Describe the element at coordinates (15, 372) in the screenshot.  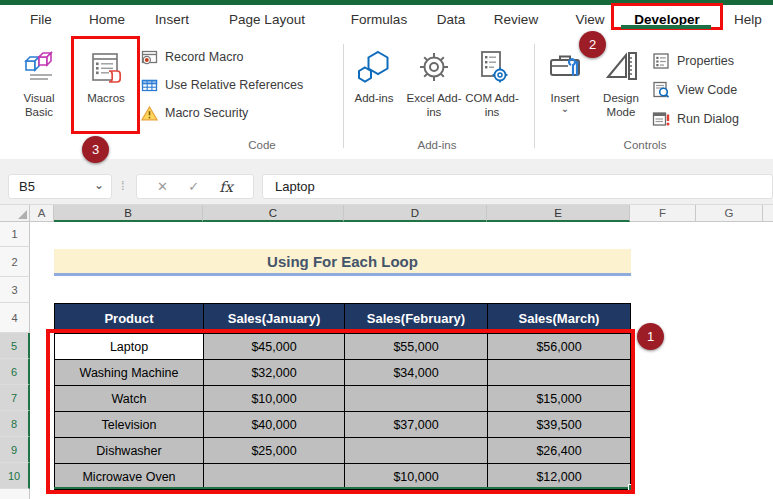
I see `row-header-6: 6` at that location.